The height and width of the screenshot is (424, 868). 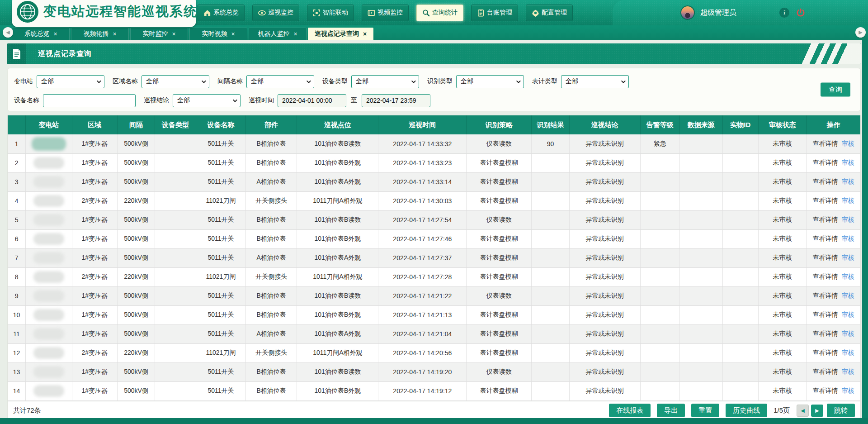 What do you see at coordinates (801, 13) in the screenshot?
I see `power-logout-icon` at bounding box center [801, 13].